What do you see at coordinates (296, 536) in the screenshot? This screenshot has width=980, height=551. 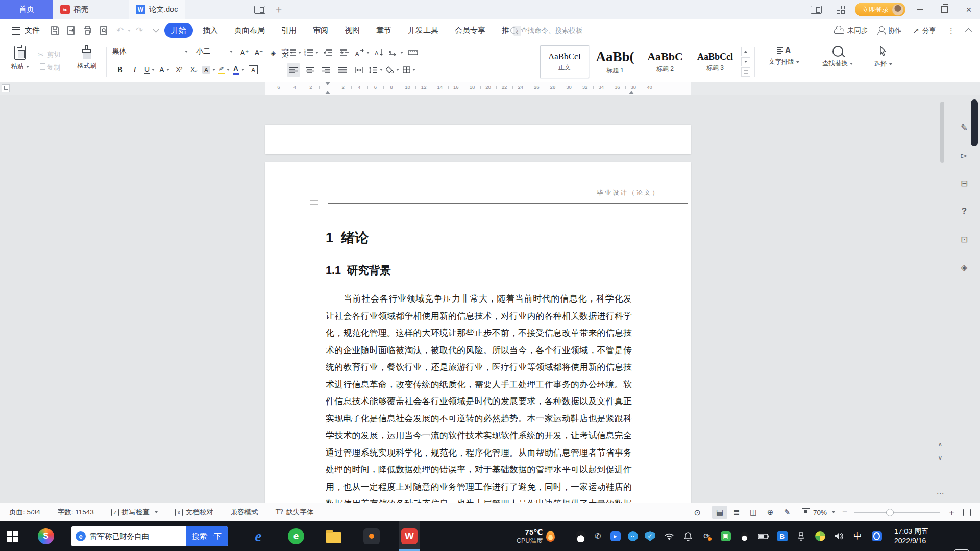 I see `browser-360-icon: e` at bounding box center [296, 536].